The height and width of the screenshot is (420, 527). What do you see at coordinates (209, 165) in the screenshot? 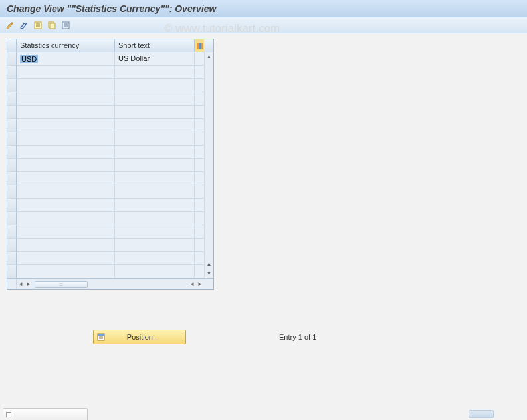
I see `vertical-scrollbar: ▲ ▲ ▼` at bounding box center [209, 165].